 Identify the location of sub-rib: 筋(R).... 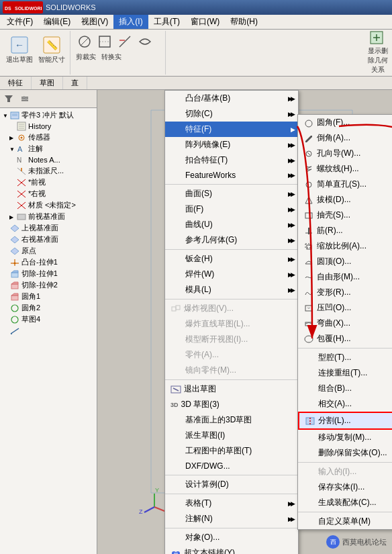
(345, 231).